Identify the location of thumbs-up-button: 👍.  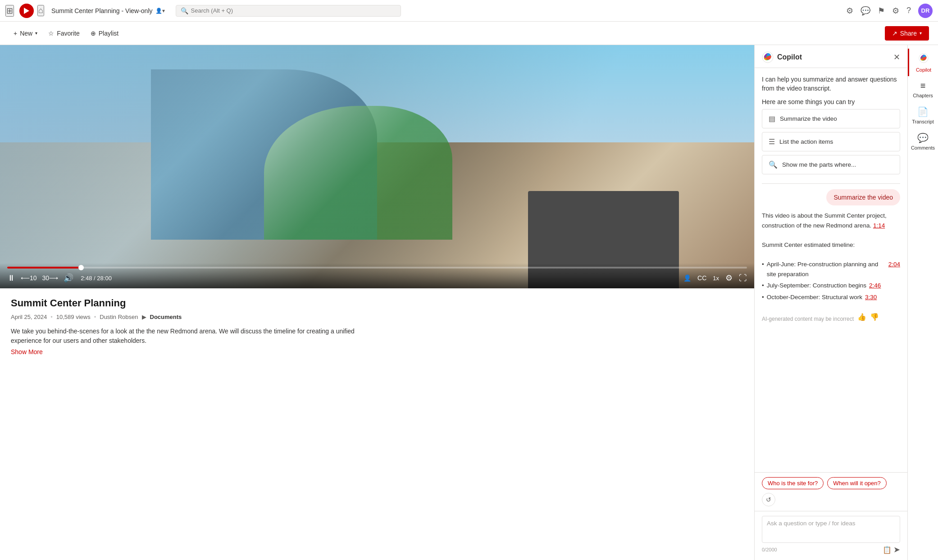
(862, 317).